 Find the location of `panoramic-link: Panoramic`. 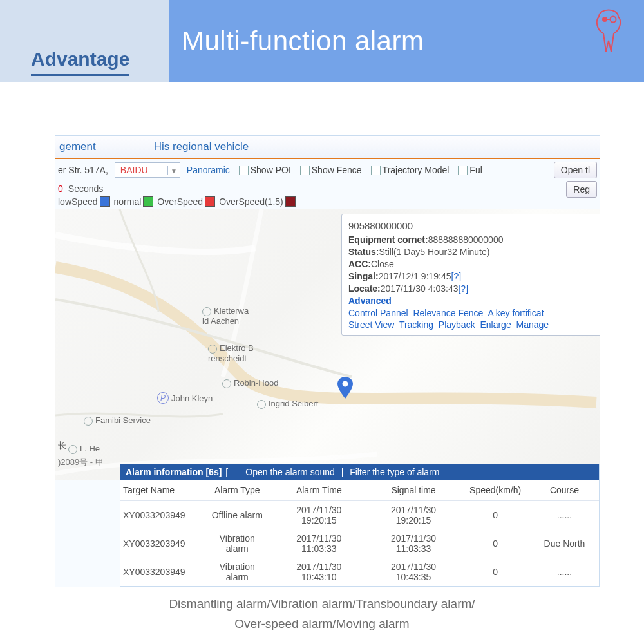

panoramic-link: Panoramic is located at coordinates (209, 170).